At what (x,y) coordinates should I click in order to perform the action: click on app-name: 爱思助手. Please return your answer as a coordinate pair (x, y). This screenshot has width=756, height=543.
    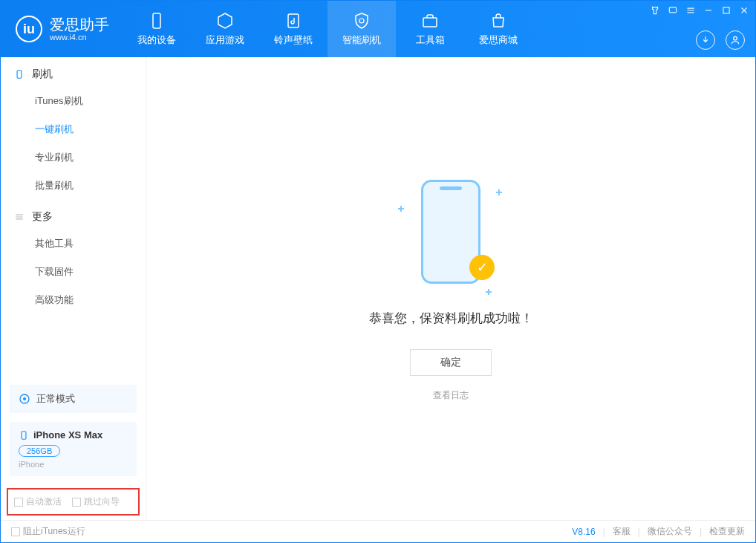
    Looking at the image, I should click on (79, 25).